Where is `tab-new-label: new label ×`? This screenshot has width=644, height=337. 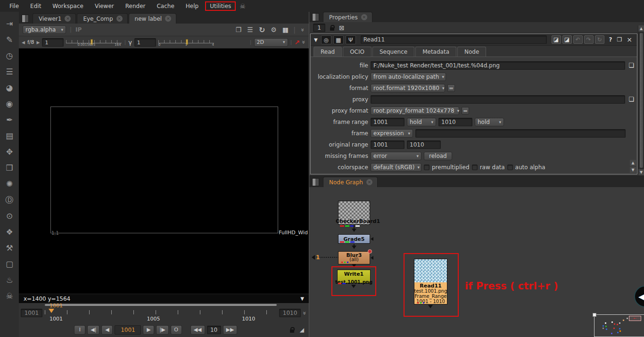 tab-new-label: new label × is located at coordinates (153, 18).